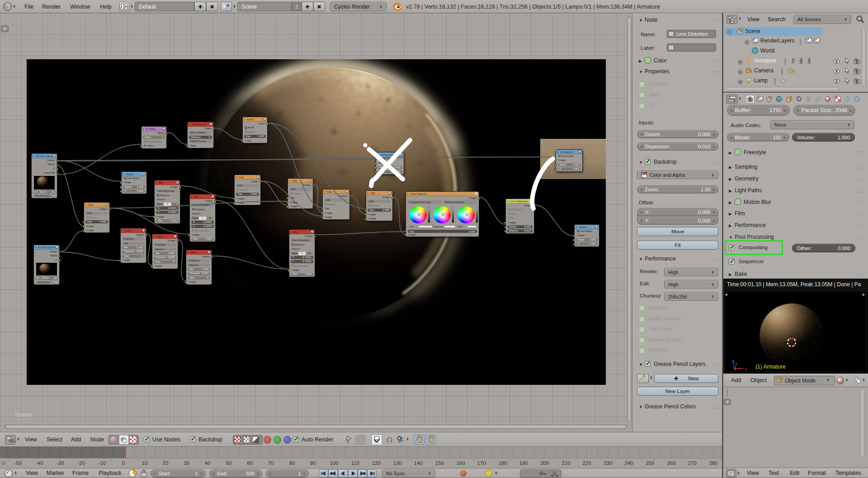 The image size is (868, 478). Describe the element at coordinates (187, 463) in the screenshot. I see `svg-text: 30` at that location.